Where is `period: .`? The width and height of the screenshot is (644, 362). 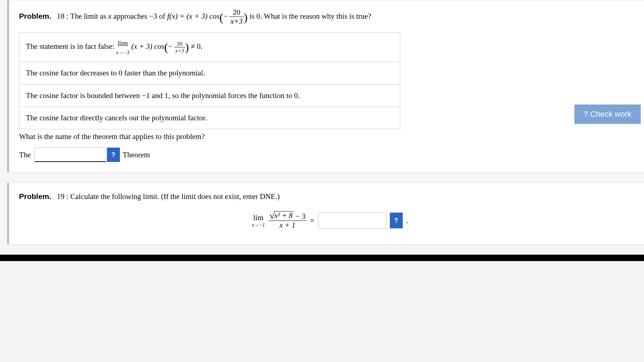 period: . is located at coordinates (407, 221).